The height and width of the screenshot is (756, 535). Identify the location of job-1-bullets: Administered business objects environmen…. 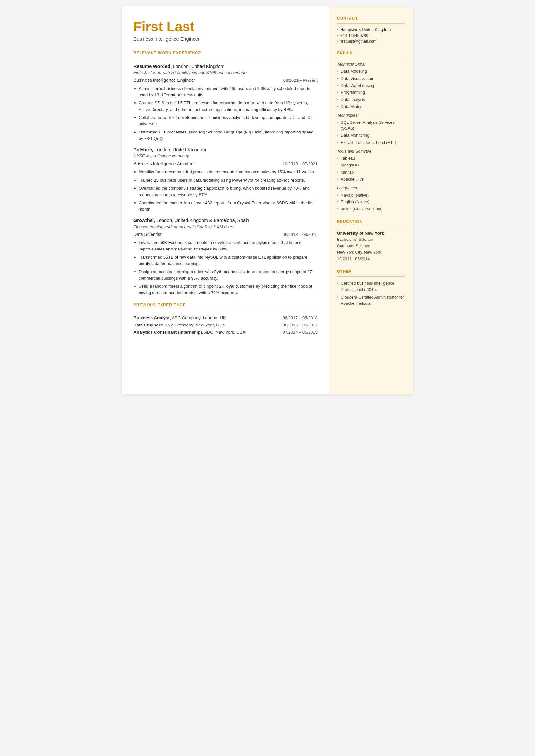
(225, 113).